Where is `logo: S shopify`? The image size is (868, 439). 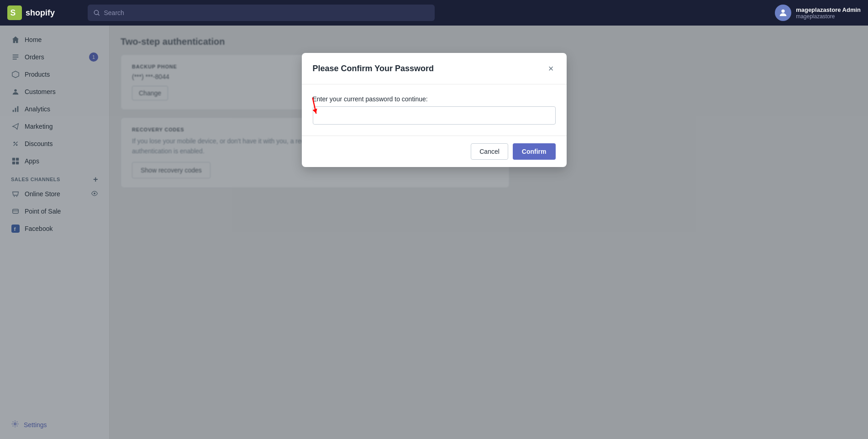
logo: S shopify is located at coordinates (44, 13).